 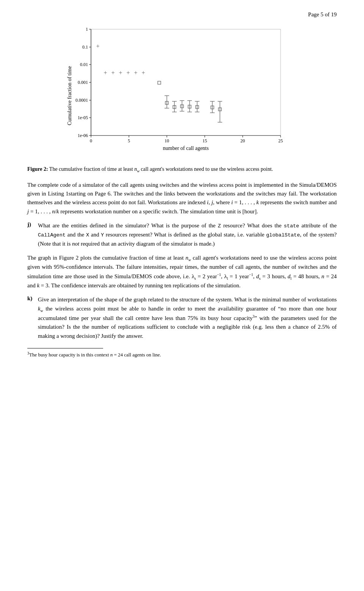 I want to click on list-content-j: What are the entities defined in the sim…, so click(x=187, y=235).